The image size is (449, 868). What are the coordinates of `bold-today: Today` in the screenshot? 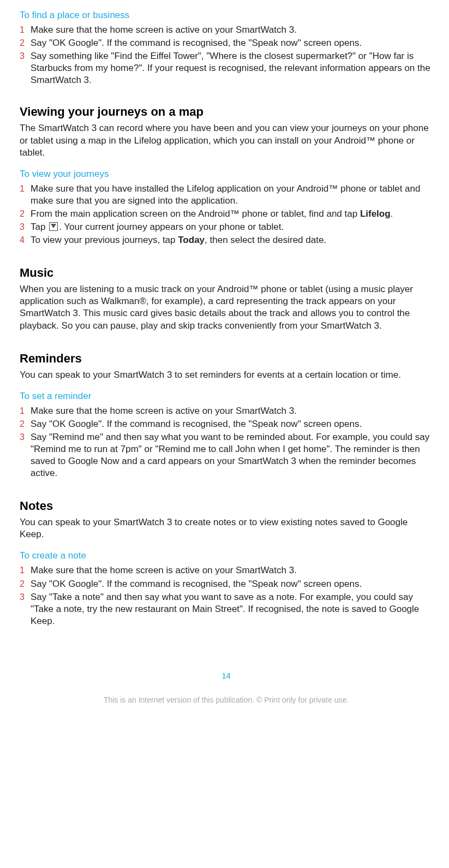 It's located at (191, 240).